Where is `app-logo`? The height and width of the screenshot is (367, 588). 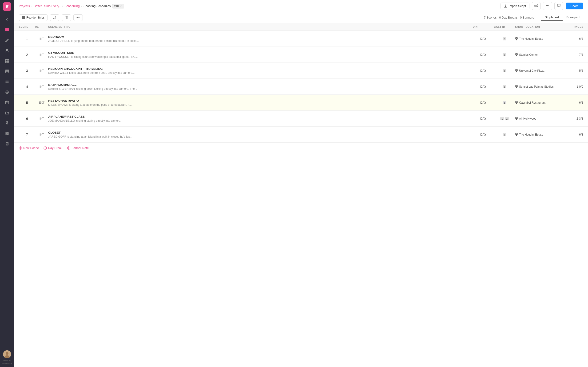 app-logo is located at coordinates (7, 7).